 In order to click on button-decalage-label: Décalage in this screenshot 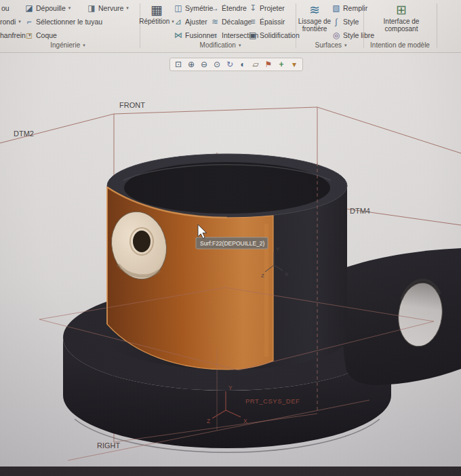, I will do `click(237, 22)`.